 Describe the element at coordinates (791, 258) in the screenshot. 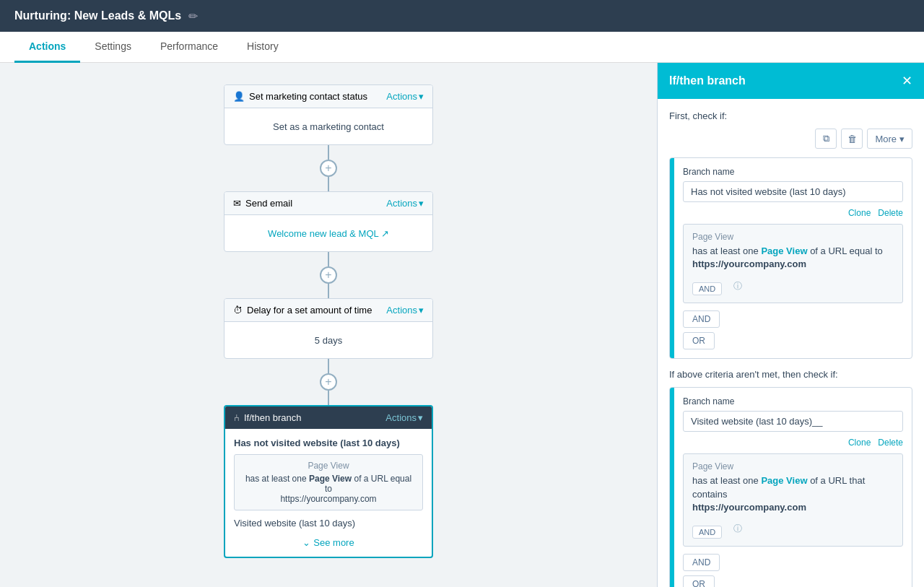

I see `branch1-card: Branch name Clone Delete Page View has a…` at that location.